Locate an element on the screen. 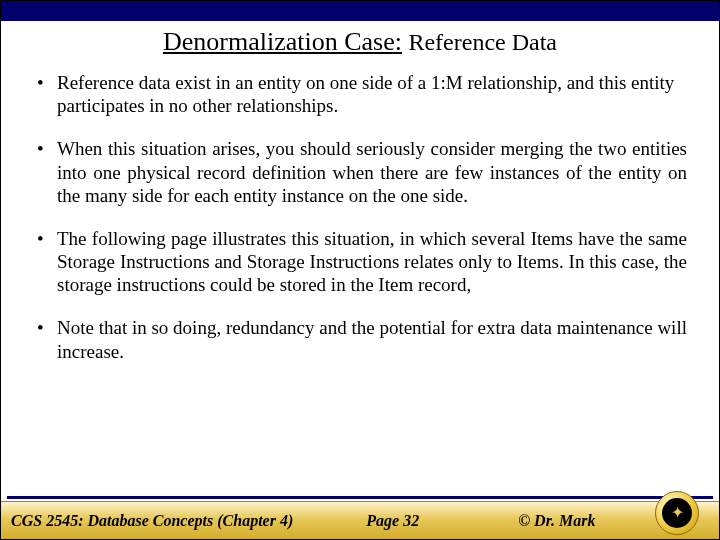 The image size is (720, 540). bullet-item: Reference data exist in an entity on one… is located at coordinates (360, 94).